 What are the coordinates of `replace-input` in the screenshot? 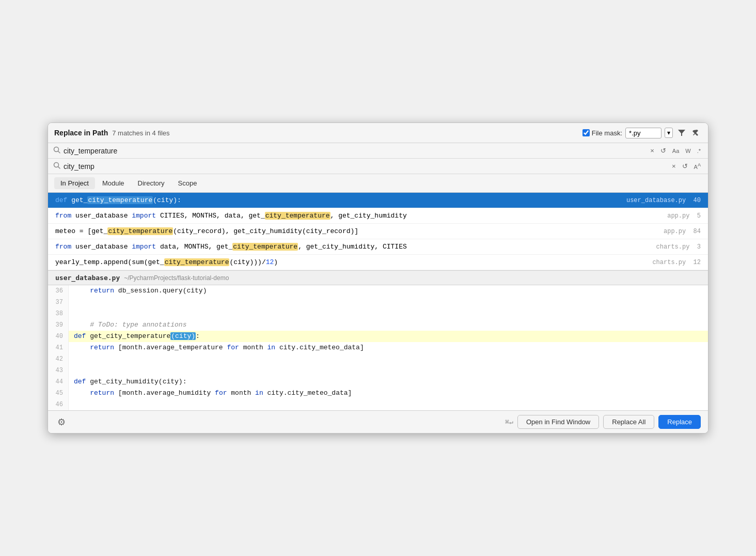 It's located at (365, 166).